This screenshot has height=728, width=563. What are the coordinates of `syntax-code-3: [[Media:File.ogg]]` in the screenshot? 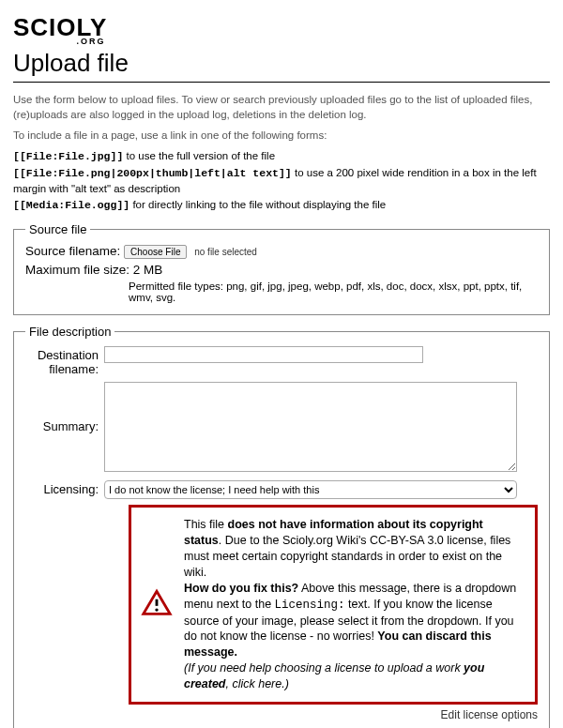 It's located at (71, 205).